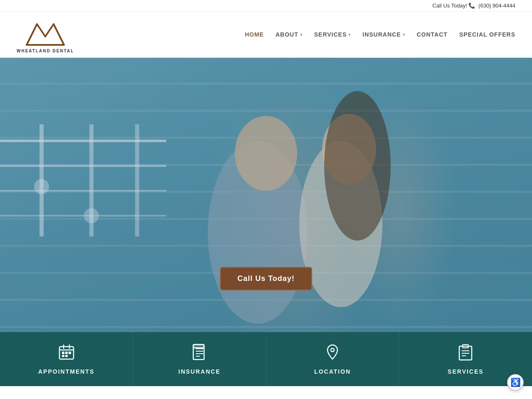 The width and height of the screenshot is (532, 399). I want to click on info-bar: APPOINTMENTS INSURANCE LOCATION, so click(266, 359).